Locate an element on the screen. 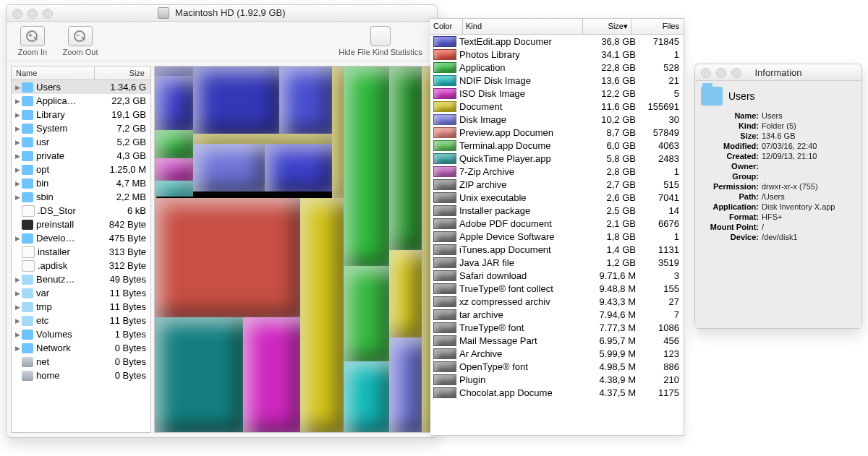  kind-row: Disk Image10,2 GB30 is located at coordinates (557, 119).